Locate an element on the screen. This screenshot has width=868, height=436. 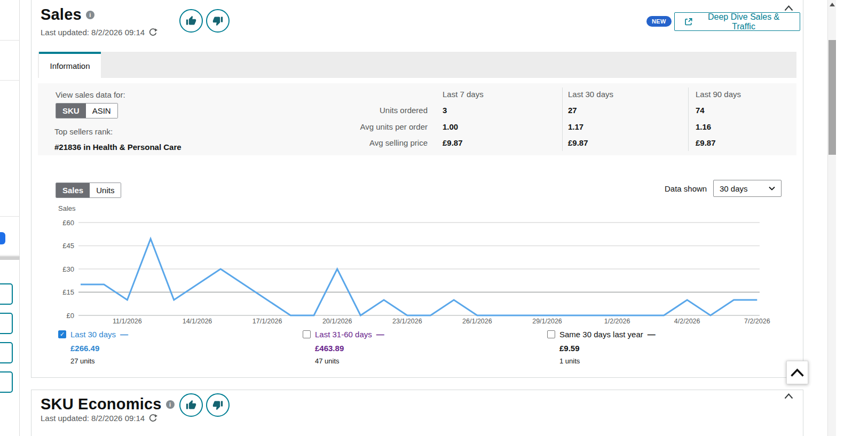
sku-asin-toggle: SKU ASIN is located at coordinates (86, 111).